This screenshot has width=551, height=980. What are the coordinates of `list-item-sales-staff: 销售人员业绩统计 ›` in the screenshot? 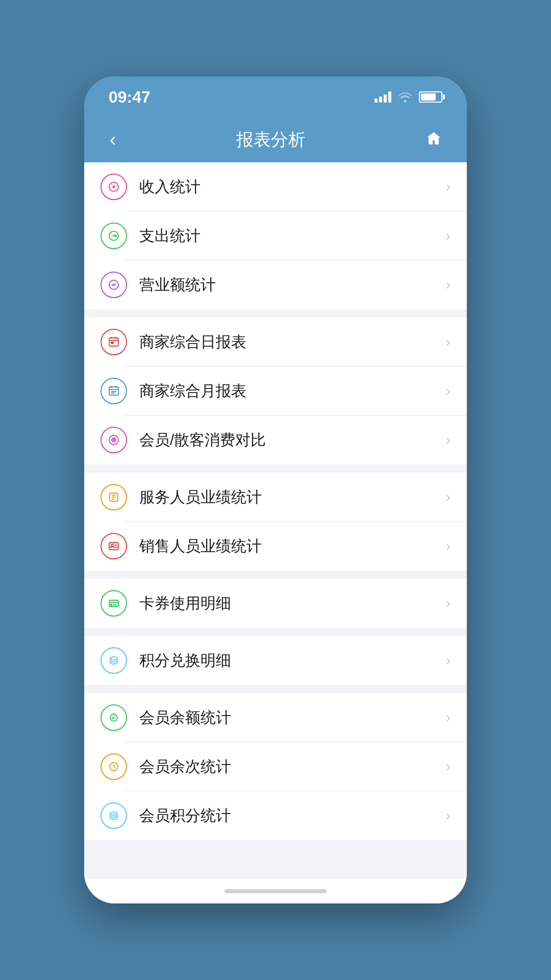 It's located at (276, 546).